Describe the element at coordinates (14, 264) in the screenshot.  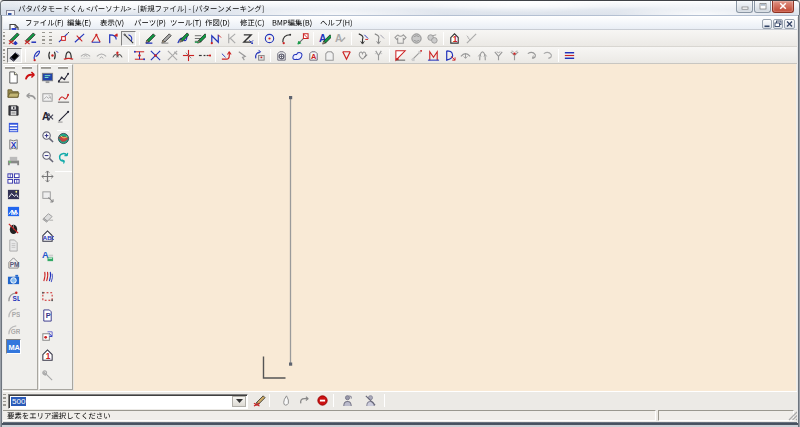
I see `svg-text: PM` at that location.